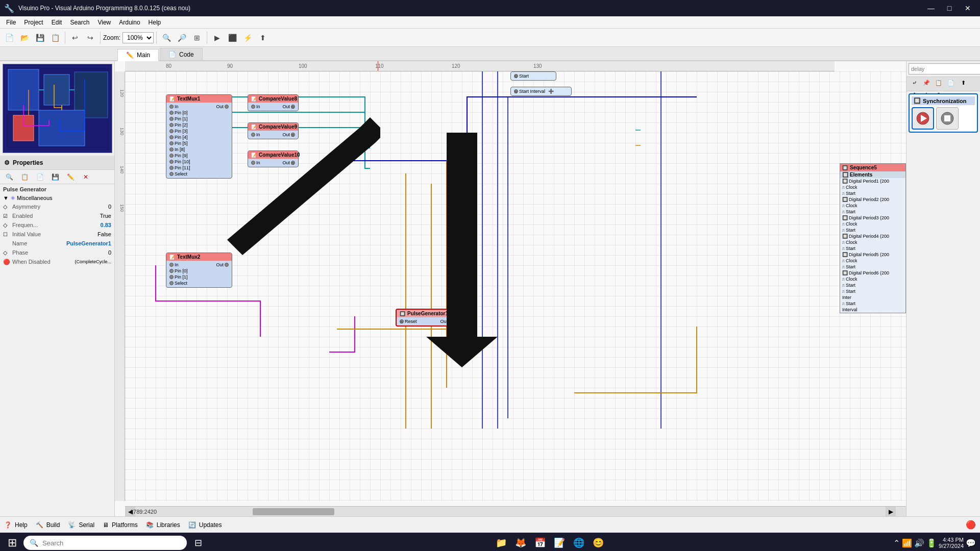  I want to click on minimize-button: —, so click(931, 8).